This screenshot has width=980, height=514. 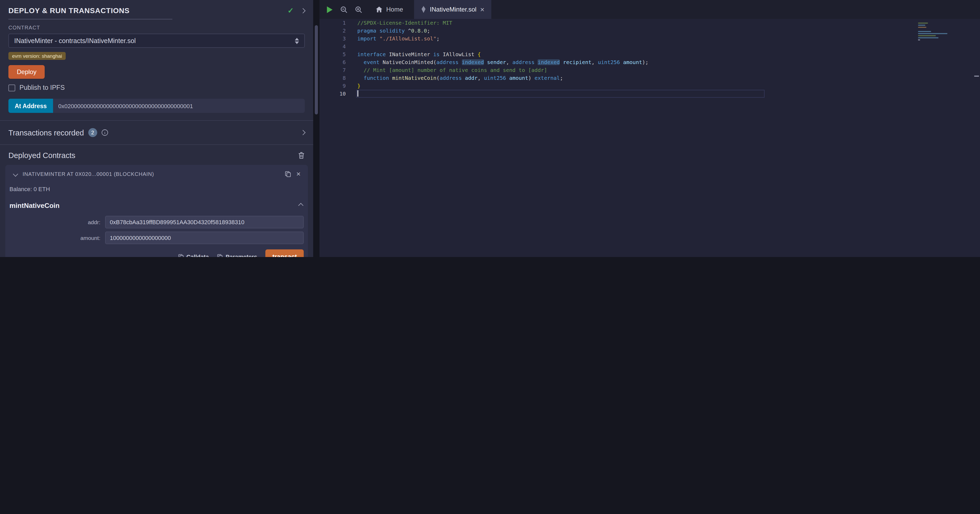 What do you see at coordinates (12, 88) in the screenshot?
I see `publish-ipfs-checkbox` at bounding box center [12, 88].